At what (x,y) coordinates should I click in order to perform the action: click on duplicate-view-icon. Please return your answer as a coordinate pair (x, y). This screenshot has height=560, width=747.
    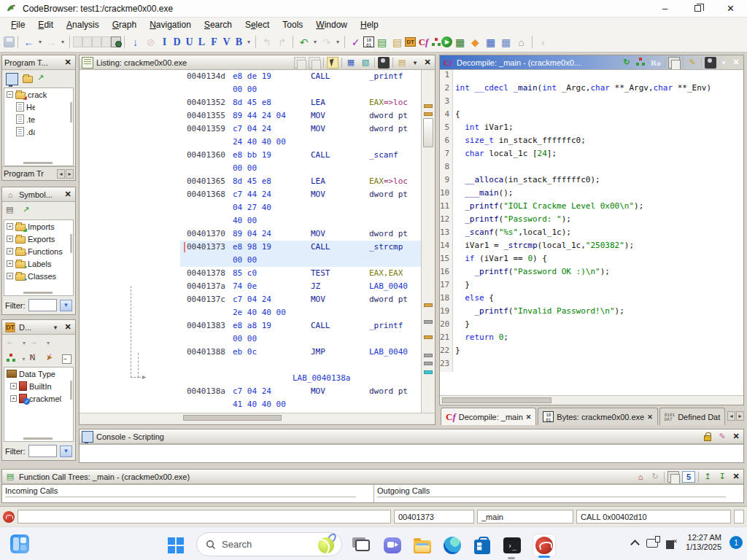
    Looking at the image, I should click on (673, 477).